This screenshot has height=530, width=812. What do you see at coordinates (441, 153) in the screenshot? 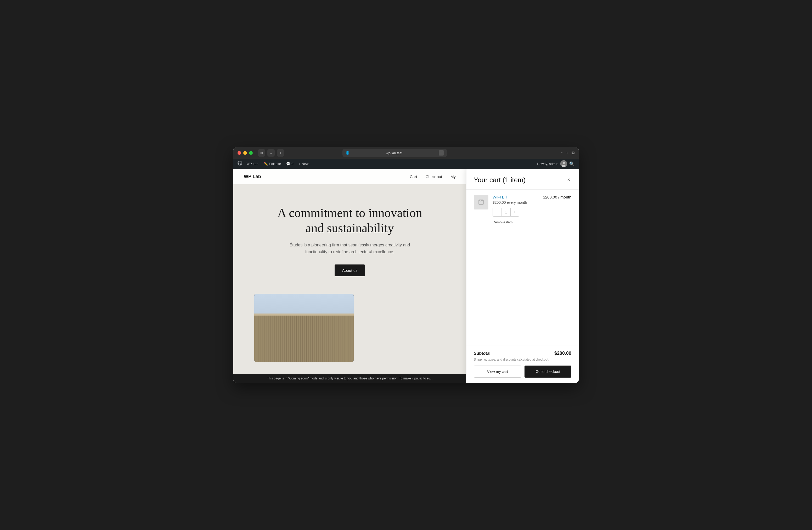
I see `more-options-icon: ···` at bounding box center [441, 153].